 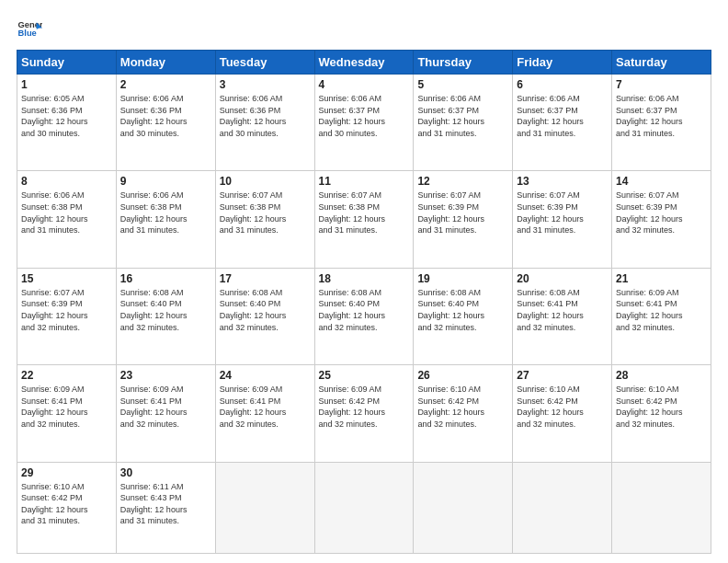 What do you see at coordinates (463, 219) in the screenshot?
I see `calendar-cell: 12Sunrise: 6:07 AM Sunset: 6:39 PM Dayli…` at bounding box center [463, 219].